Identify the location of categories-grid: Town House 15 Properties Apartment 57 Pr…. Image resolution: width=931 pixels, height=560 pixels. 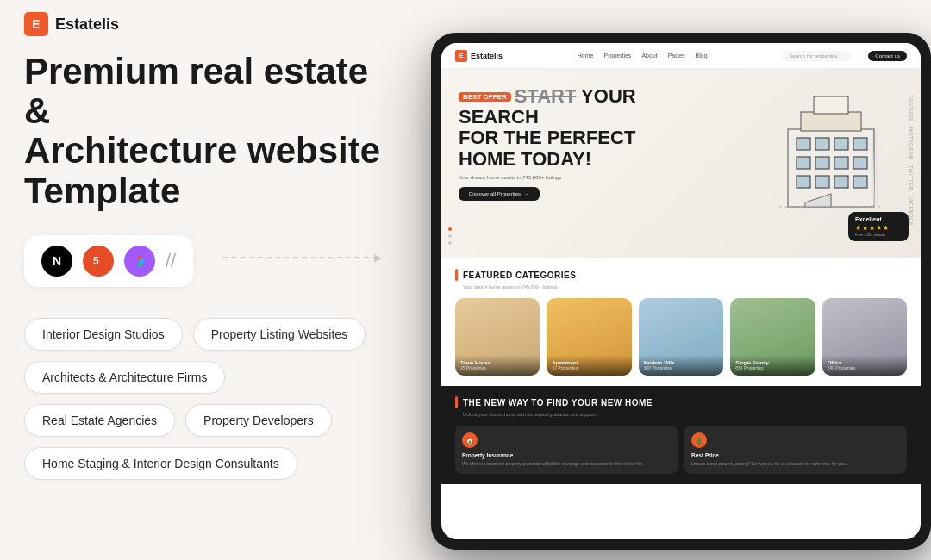
(681, 337).